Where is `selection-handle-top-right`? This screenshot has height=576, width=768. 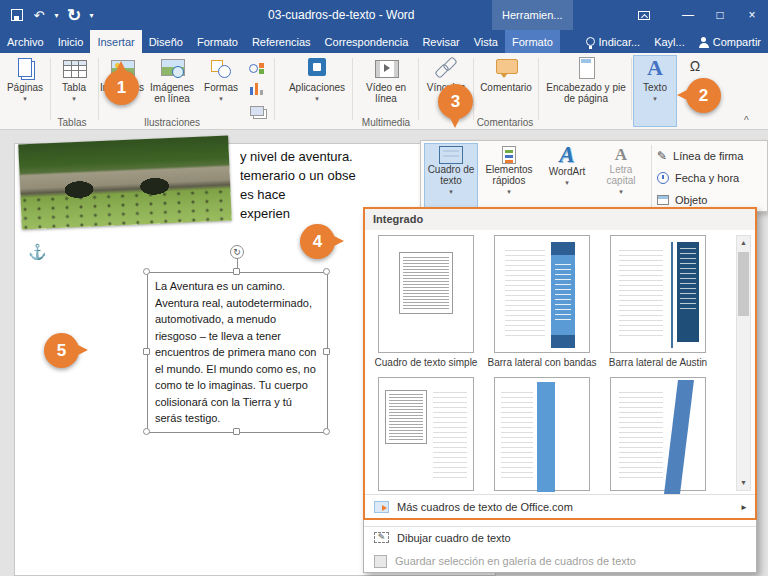 selection-handle-top-right is located at coordinates (326, 272).